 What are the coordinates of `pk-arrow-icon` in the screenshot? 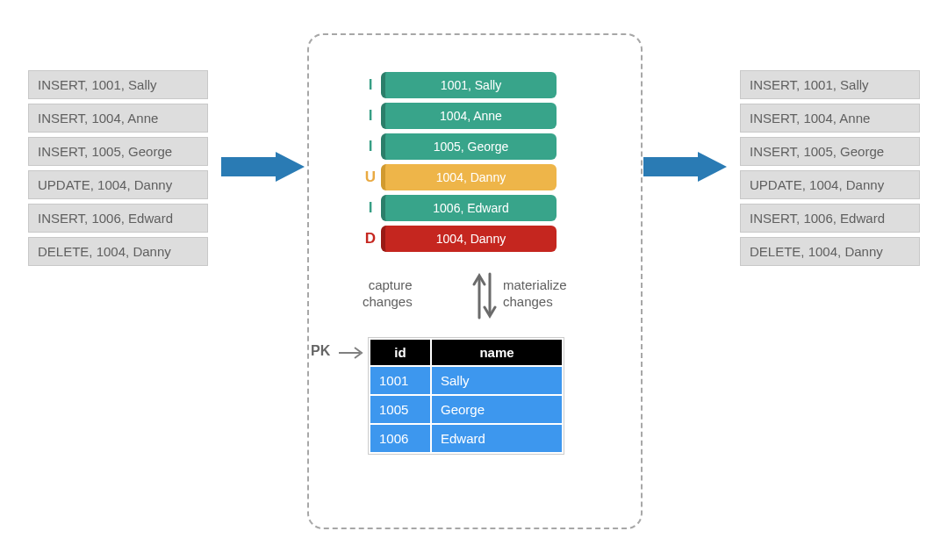 It's located at (352, 353).